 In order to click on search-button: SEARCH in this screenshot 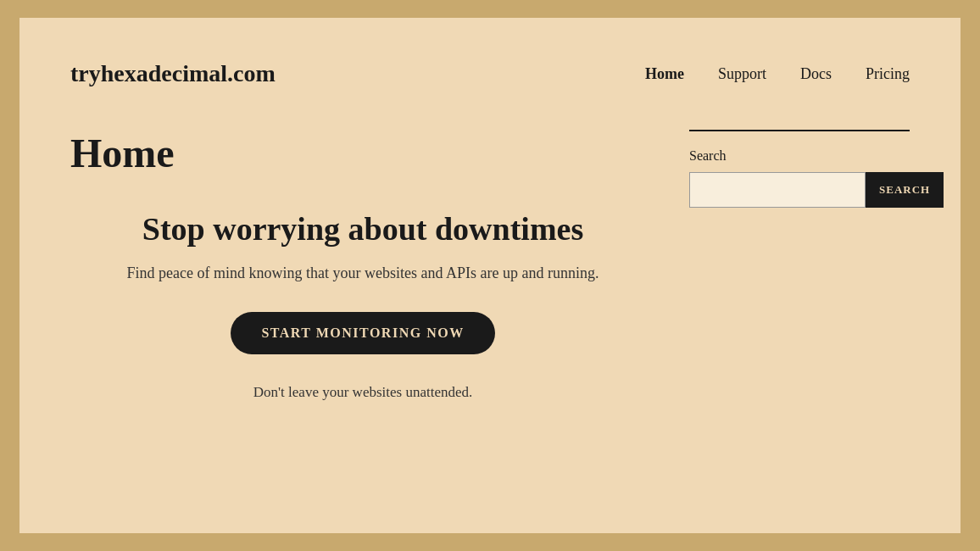, I will do `click(905, 190)`.